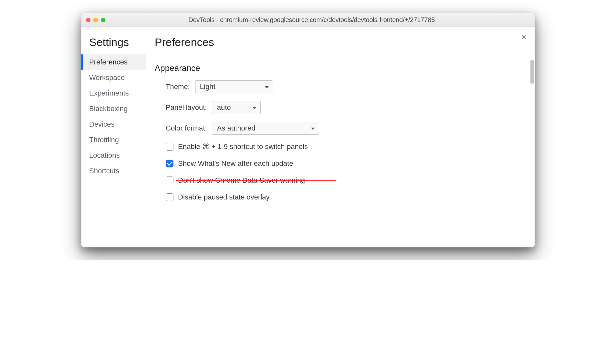  I want to click on whatsnew-checkbox-label: Show What's New after each update, so click(235, 164).